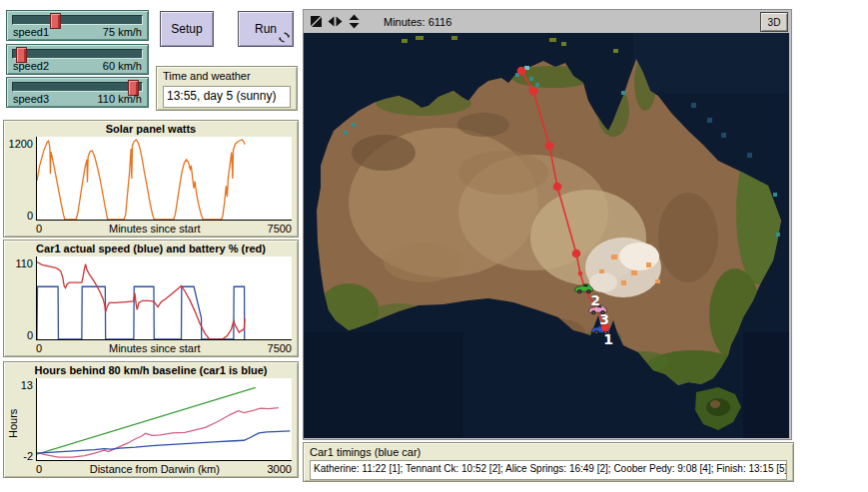 This screenshot has width=868, height=492. I want to click on y-tick-max: 13, so click(24, 385).